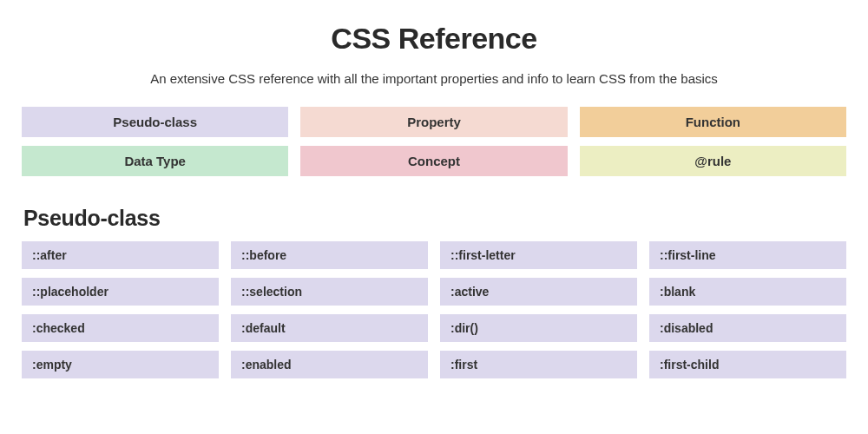  What do you see at coordinates (434, 38) in the screenshot?
I see `page-title: CSS Reference` at bounding box center [434, 38].